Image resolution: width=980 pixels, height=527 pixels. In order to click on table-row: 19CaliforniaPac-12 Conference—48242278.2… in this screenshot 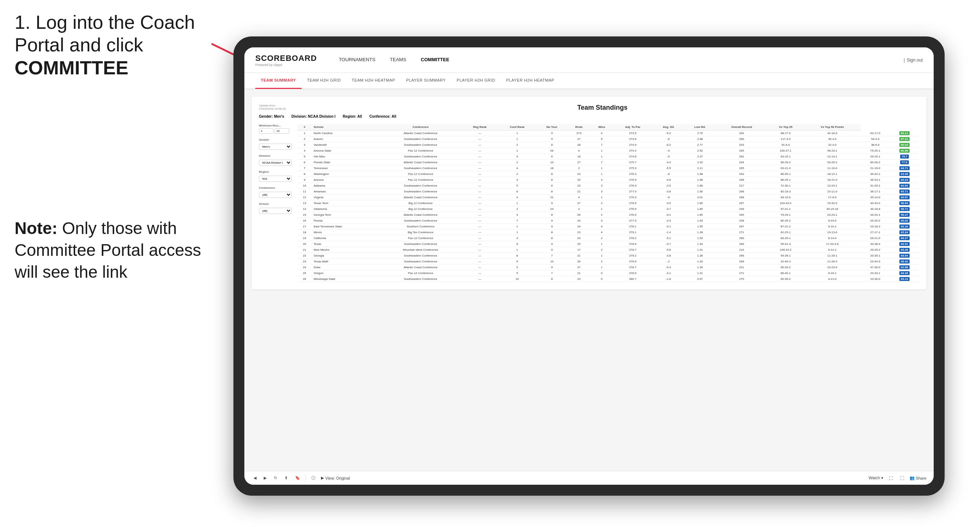, I will do `click(608, 238)`.